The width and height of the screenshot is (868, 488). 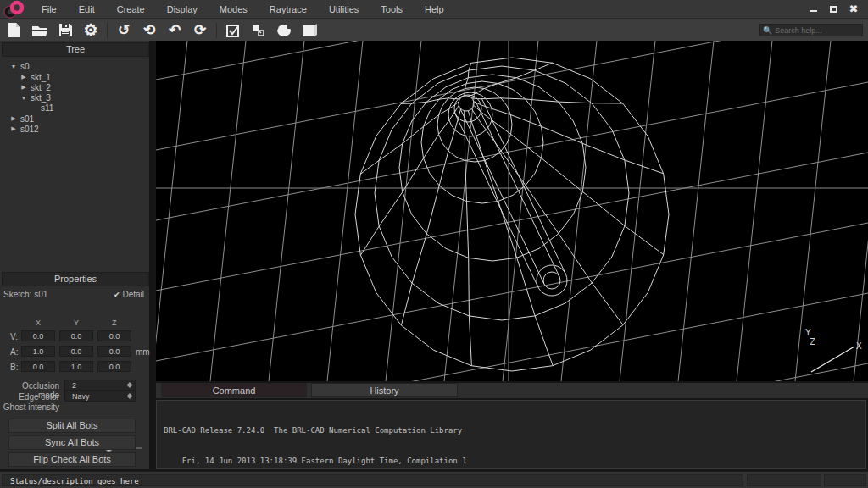 I want to click on raytrace-icon, so click(x=284, y=30).